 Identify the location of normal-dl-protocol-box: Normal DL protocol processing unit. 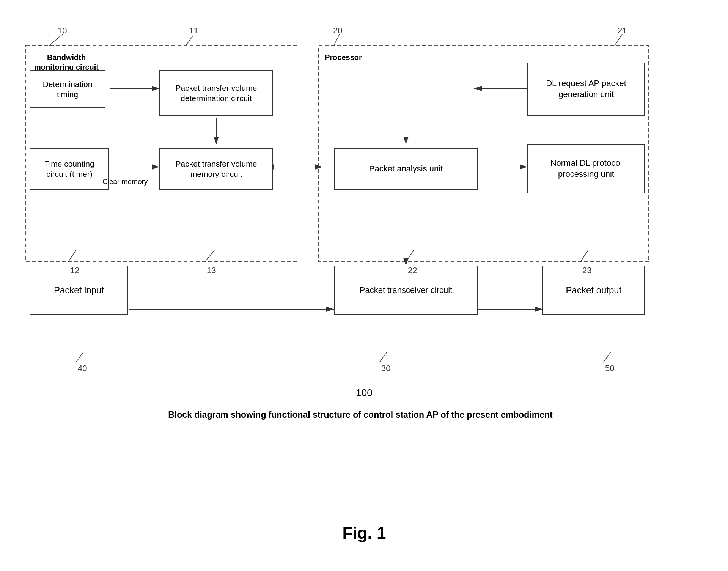
(586, 169).